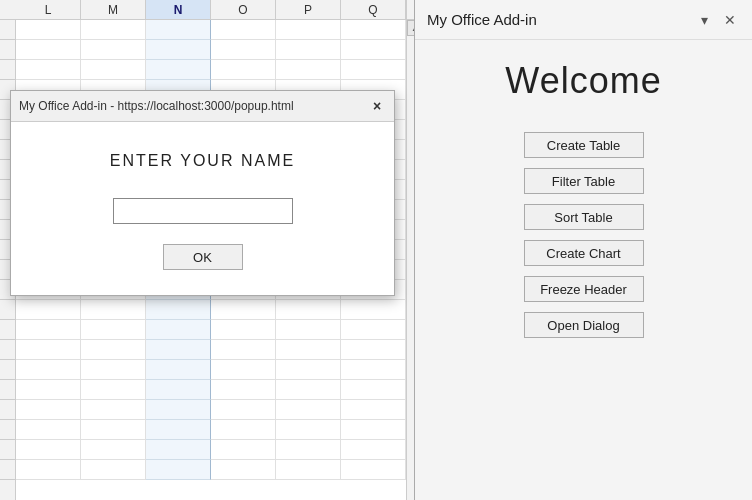 Image resolution: width=752 pixels, height=500 pixels. What do you see at coordinates (730, 20) in the screenshot?
I see `addin-close-button: ✕` at bounding box center [730, 20].